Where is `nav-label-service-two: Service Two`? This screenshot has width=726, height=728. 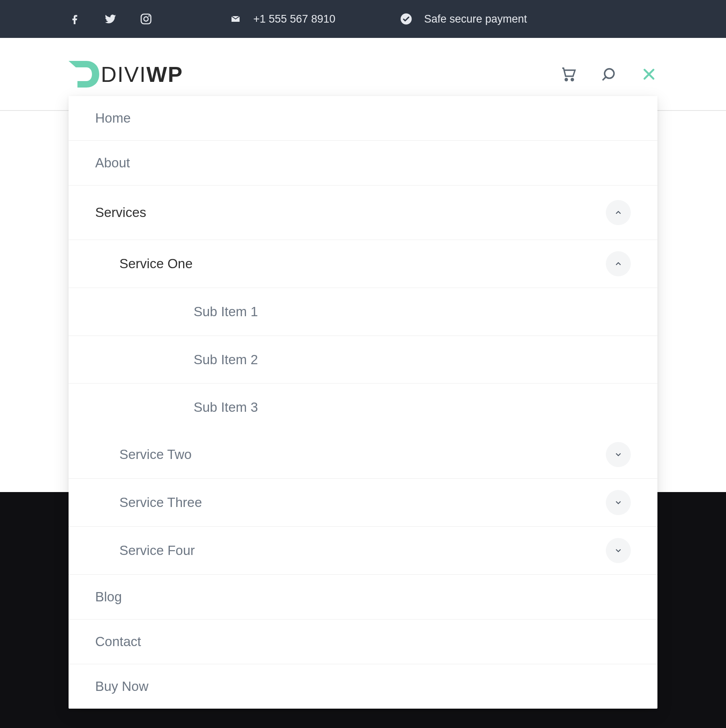 nav-label-service-two: Service Two is located at coordinates (156, 455).